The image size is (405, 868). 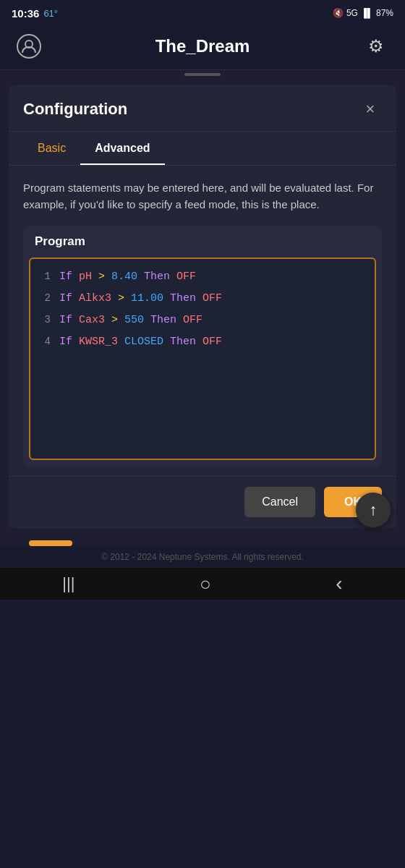 I want to click on code-line-2: 2 If Alkx3 > 11.00 Then OFF, so click(x=202, y=299).